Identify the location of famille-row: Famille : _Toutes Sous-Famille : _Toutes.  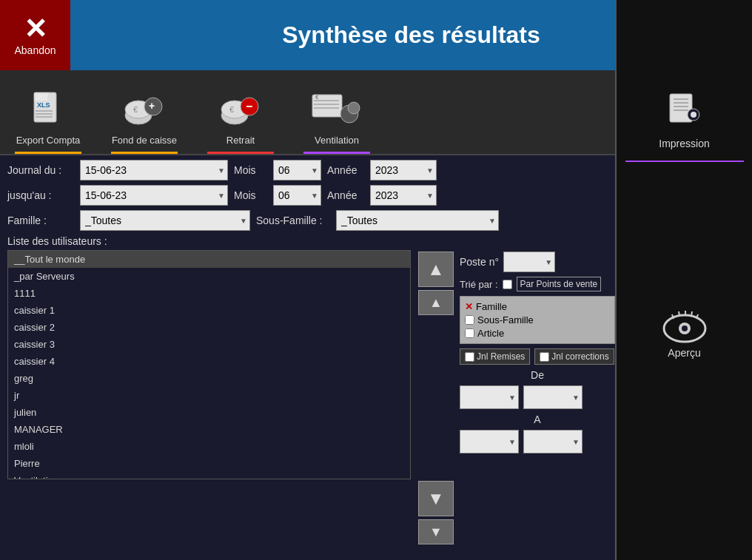
(307, 220).